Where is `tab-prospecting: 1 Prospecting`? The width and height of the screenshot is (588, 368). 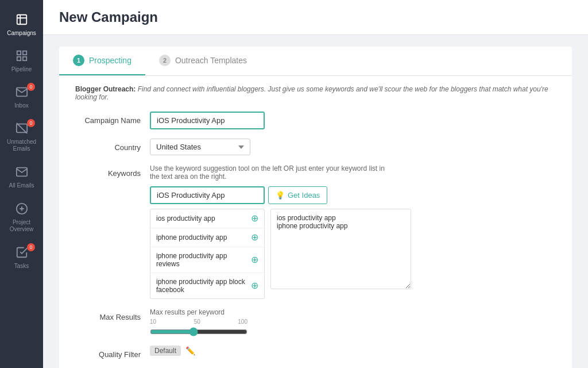
tab-prospecting: 1 Prospecting is located at coordinates (102, 61).